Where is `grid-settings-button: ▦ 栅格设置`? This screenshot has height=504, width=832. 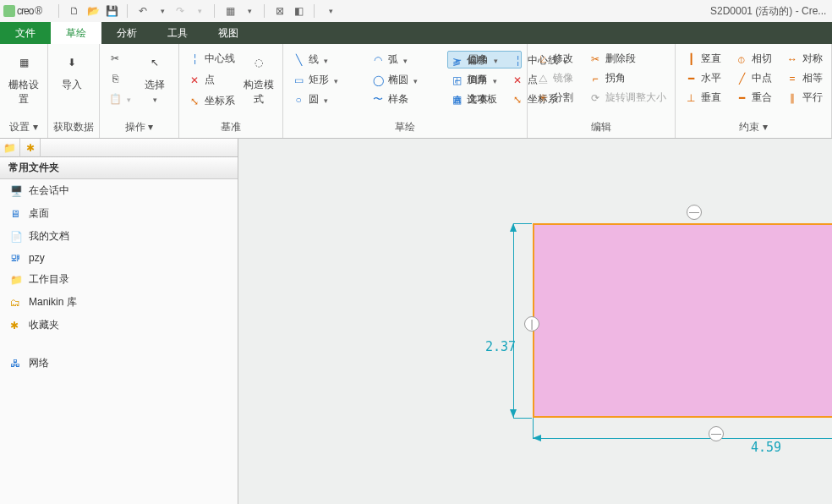 grid-settings-button: ▦ 栅格设置 is located at coordinates (24, 77).